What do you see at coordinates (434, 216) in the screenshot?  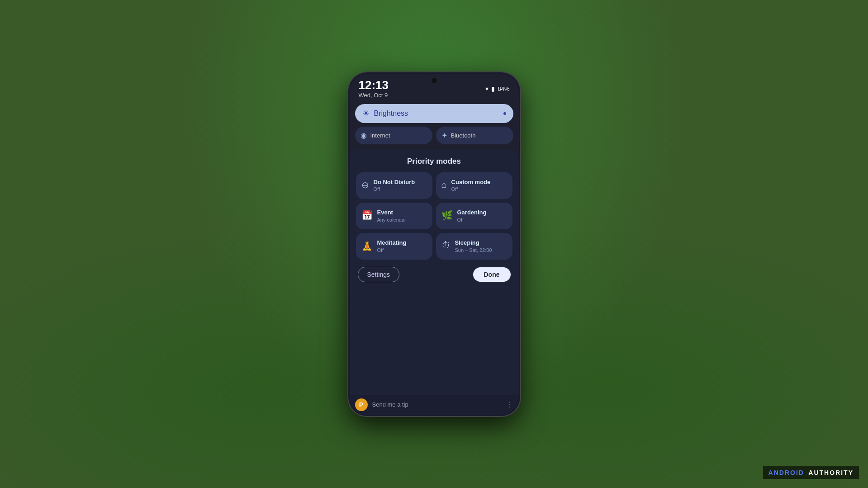 I see `modes-grid: ⊖ Do Not Disturb Off ⌂ Custom mode Off` at bounding box center [434, 216].